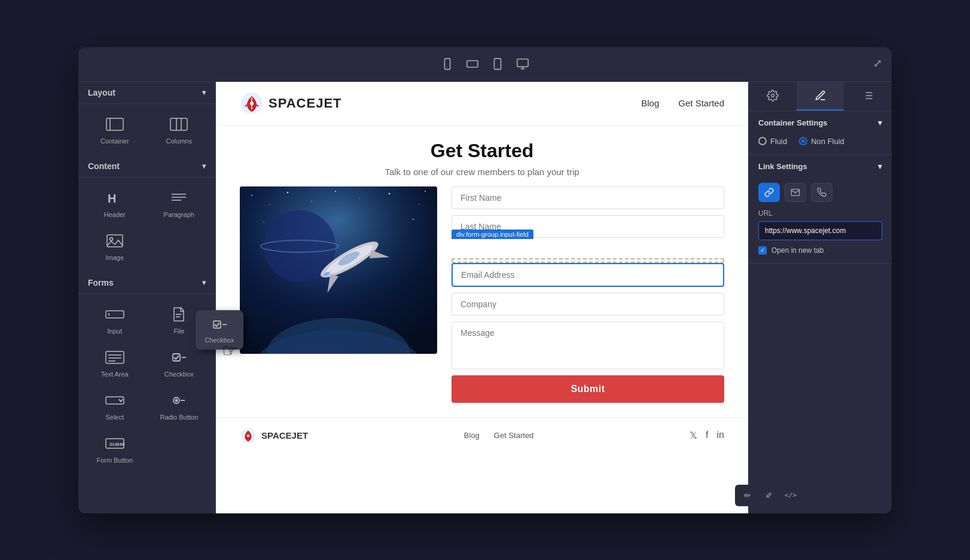 The image size is (970, 560). I want to click on element-selector-badge: div.form-group.input-field, so click(493, 234).